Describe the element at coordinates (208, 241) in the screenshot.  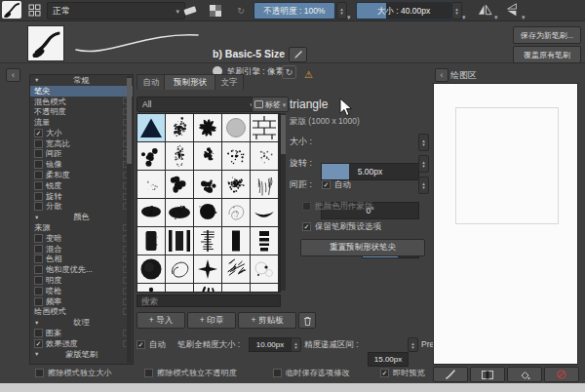
I see `brush-tip-spine` at that location.